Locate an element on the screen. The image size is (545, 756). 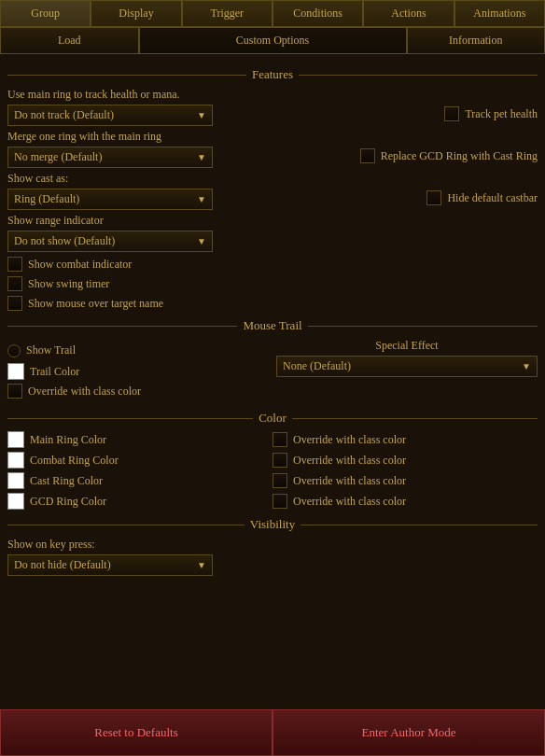
track-pet-row: Track pet health is located at coordinates (491, 114).